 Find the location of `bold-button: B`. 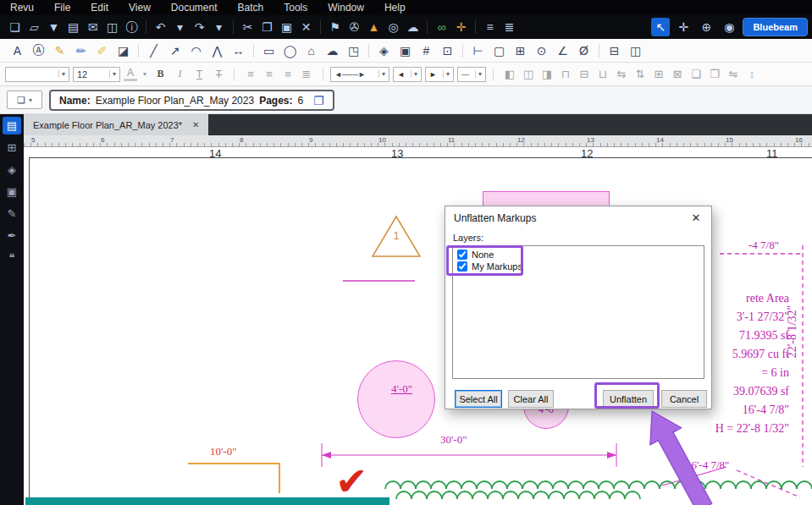

bold-button: B is located at coordinates (161, 74).